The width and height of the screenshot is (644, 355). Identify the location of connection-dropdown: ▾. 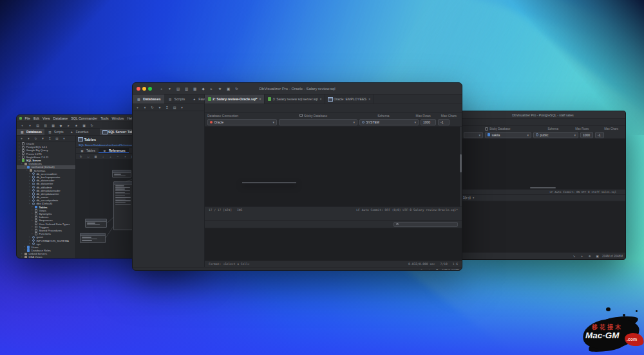
(473, 135).